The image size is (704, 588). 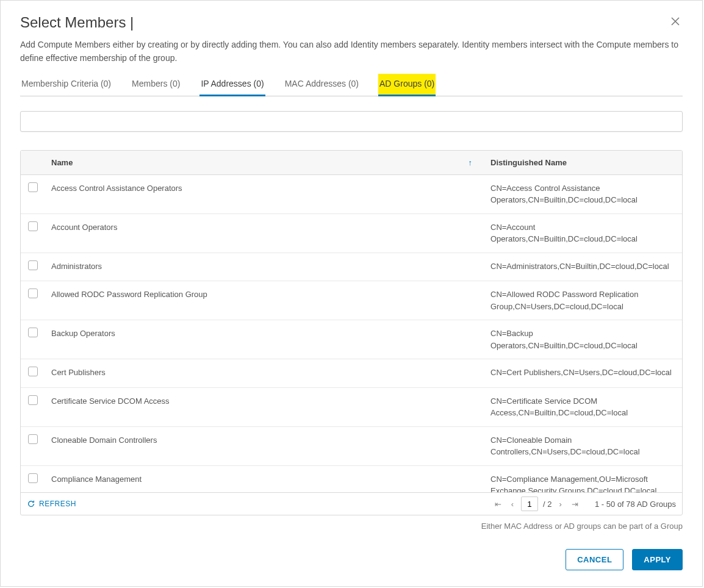 I want to click on col-header-dn: Distinguished Name, so click(x=583, y=163).